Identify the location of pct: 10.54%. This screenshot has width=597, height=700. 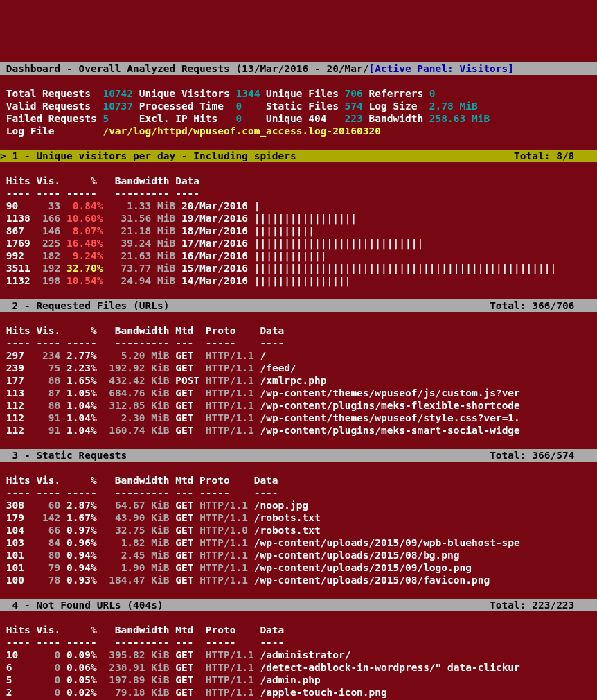
(87, 281).